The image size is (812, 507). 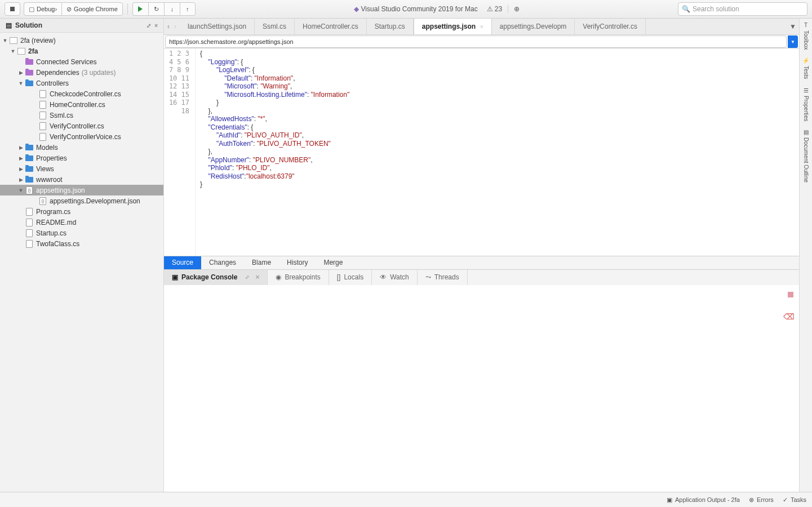 I want to click on editor-view-tab: Blame, so click(x=261, y=263).